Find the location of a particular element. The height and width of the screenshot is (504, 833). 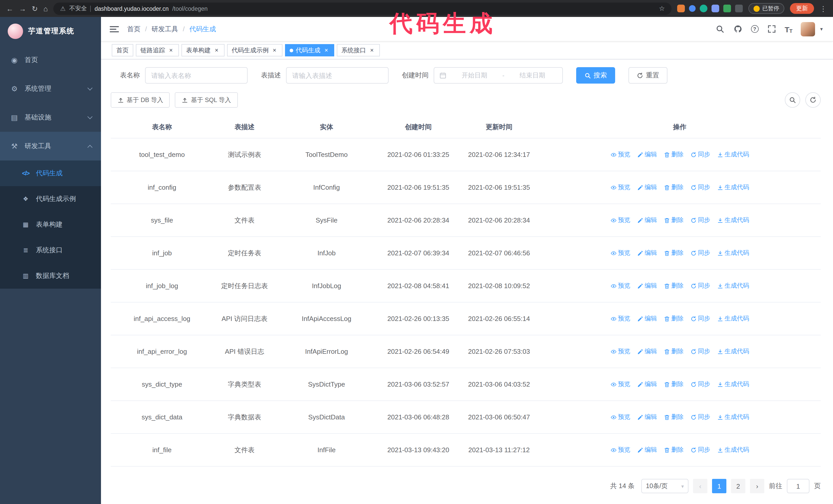

paused-badge: 已暂停 is located at coordinates (766, 8).